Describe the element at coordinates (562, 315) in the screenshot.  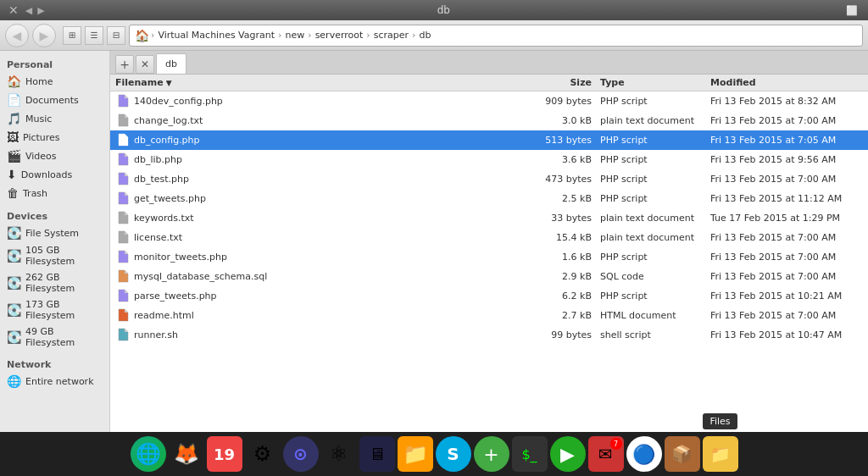
I see `file-size: 2.7 kB` at that location.